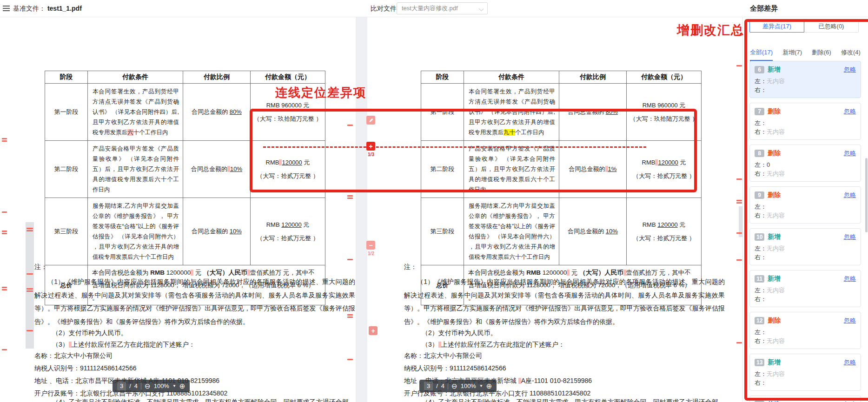 The width and height of the screenshot is (868, 402). Describe the element at coordinates (371, 245) in the screenshot. I see `diff-remove-jump-icon: −` at that location.